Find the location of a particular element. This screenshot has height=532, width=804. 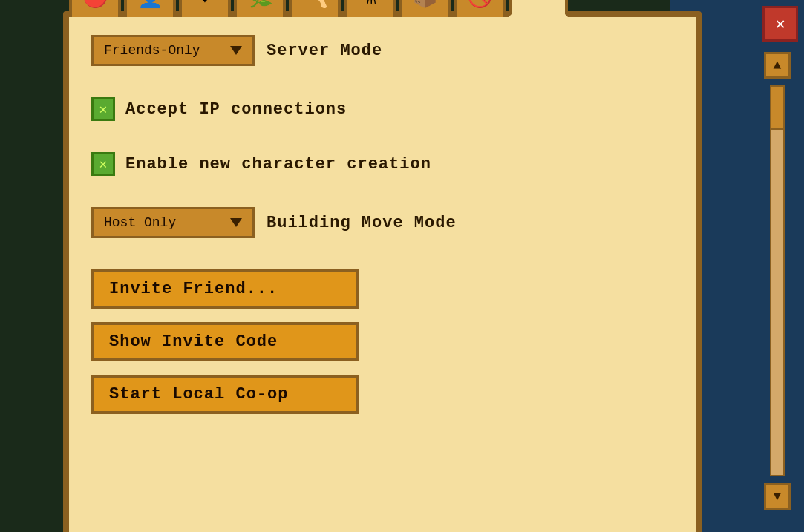

tab-character: 🔴 is located at coordinates (95, 9).